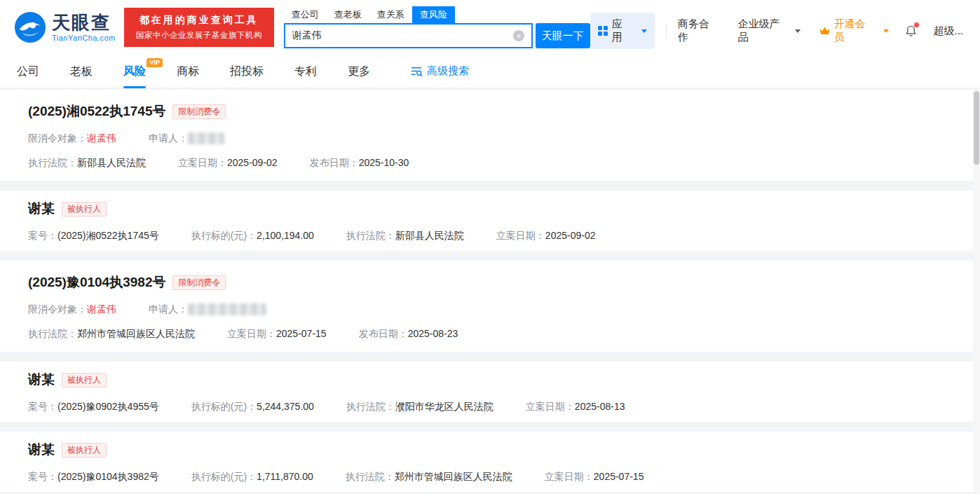 This screenshot has height=494, width=980. Describe the element at coordinates (699, 31) in the screenshot. I see `business-coop-link: 商务合作` at that location.